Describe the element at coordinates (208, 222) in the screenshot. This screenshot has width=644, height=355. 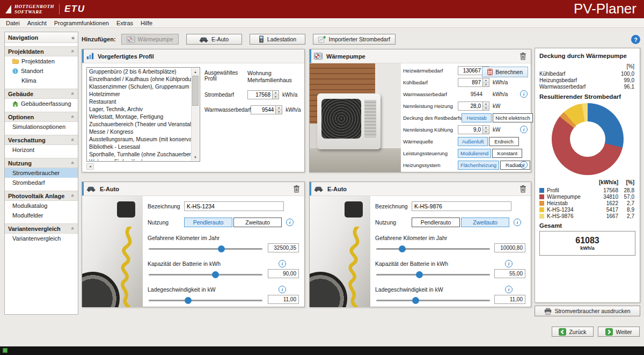
I see `toggle-option-pendlerauto: Pendlerauto` at that location.